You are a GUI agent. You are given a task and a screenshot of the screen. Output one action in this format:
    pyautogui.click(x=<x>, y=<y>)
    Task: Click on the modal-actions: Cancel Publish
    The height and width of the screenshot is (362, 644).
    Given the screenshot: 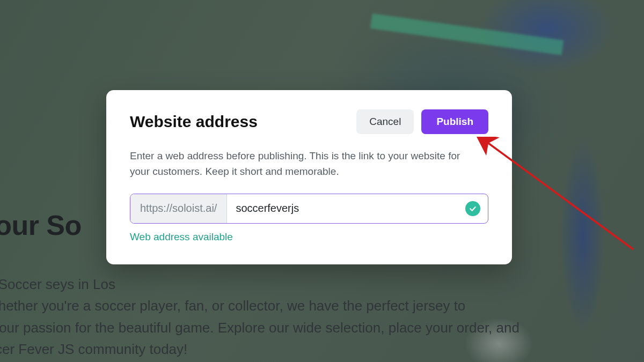 What is the action you would take?
    pyautogui.click(x=422, y=122)
    